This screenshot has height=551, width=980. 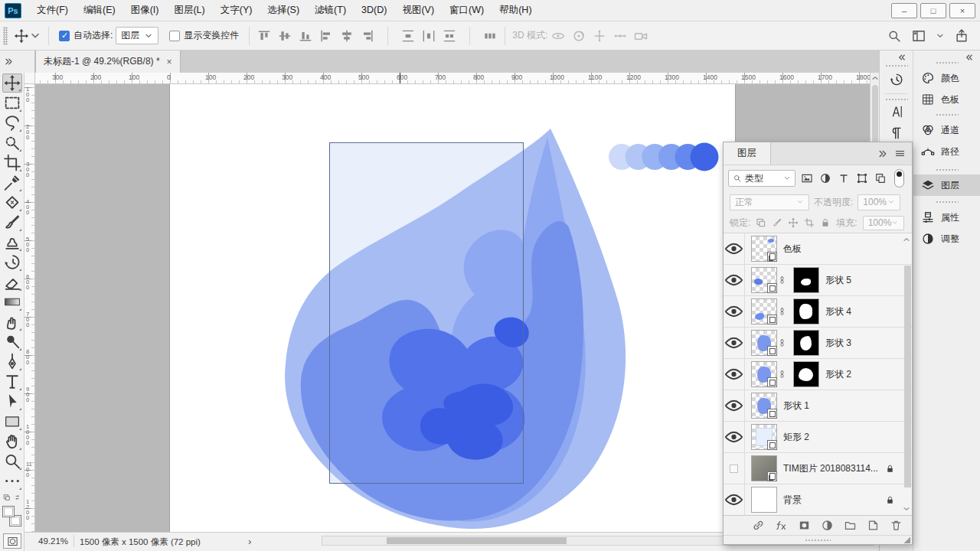 I want to click on menu-item: 文字(Y), so click(x=237, y=11).